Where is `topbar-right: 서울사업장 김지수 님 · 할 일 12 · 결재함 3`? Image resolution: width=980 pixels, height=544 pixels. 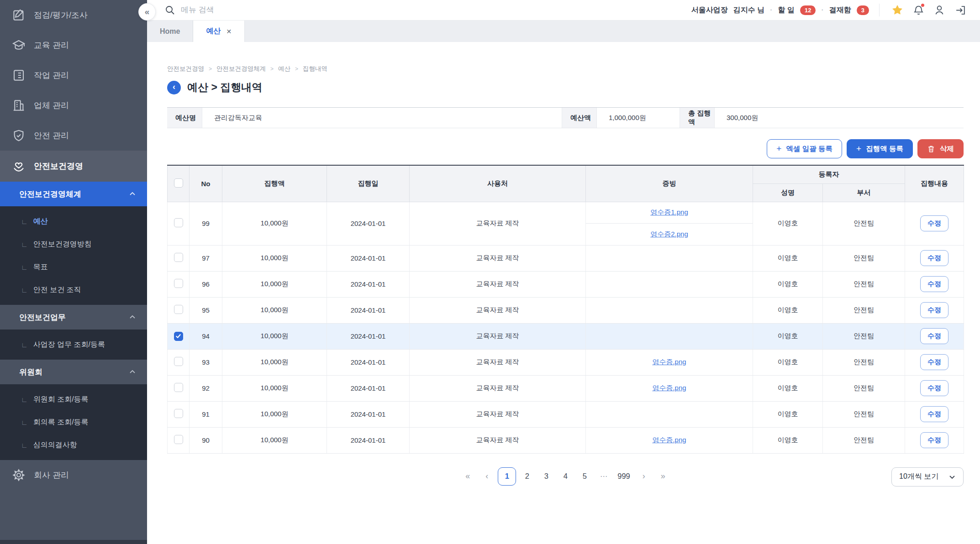
topbar-right: 서울사업장 김지수 님 · 할 일 12 · 결재함 3 is located at coordinates (836, 10).